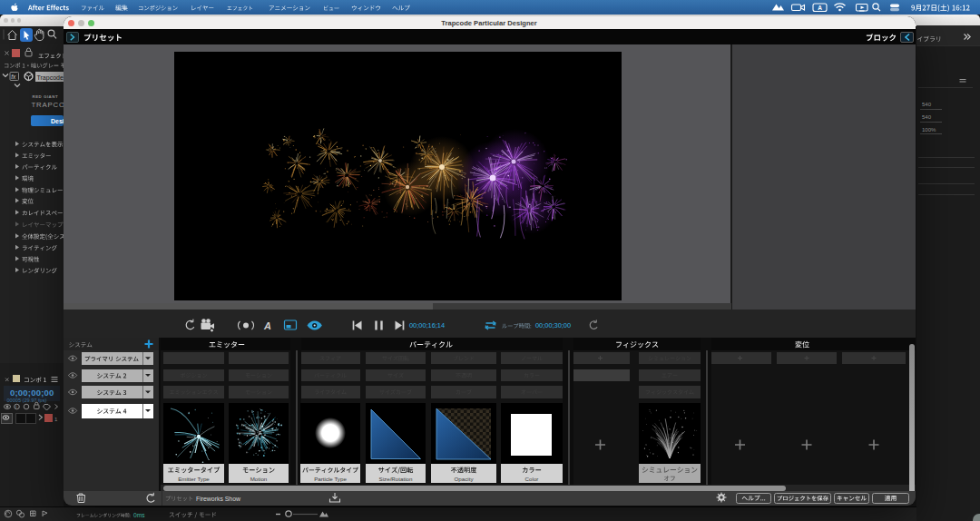  I want to click on svg-text: Fireworks Show, so click(218, 499).